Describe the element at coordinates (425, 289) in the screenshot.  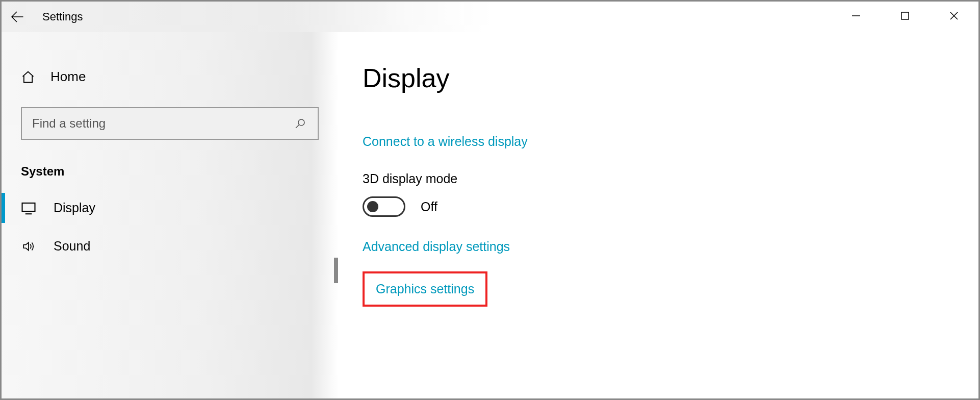
I see `link-graphics-settings: Graphics settings` at that location.